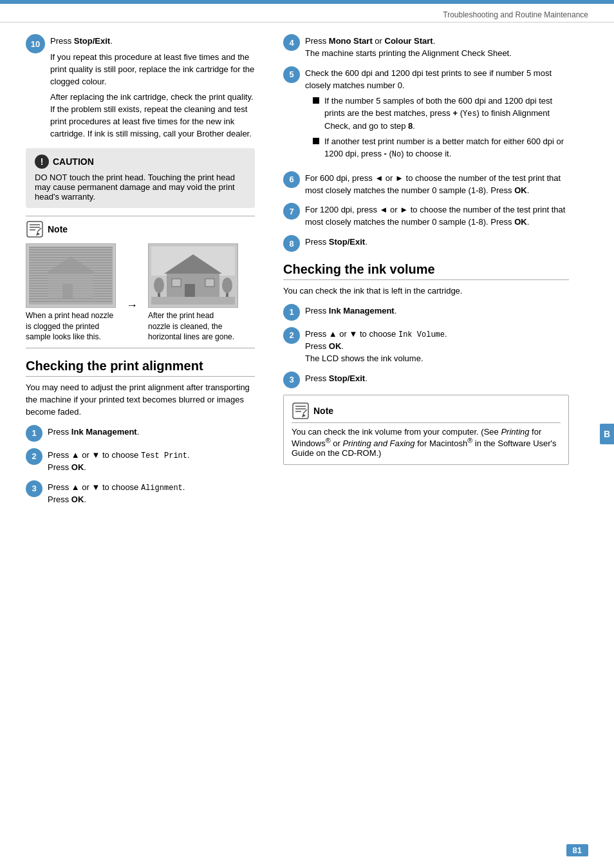 The height and width of the screenshot is (868, 614). I want to click on header-title: Troubleshooting and Routine Maintenance, so click(516, 15).